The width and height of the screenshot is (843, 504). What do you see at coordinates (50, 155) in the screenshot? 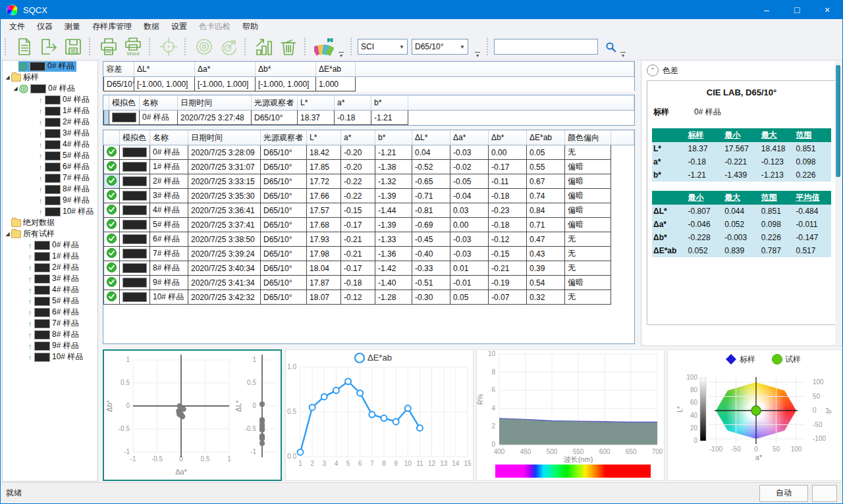
I see `tree-item-standard-sample-5: ↑5# 样品` at bounding box center [50, 155].